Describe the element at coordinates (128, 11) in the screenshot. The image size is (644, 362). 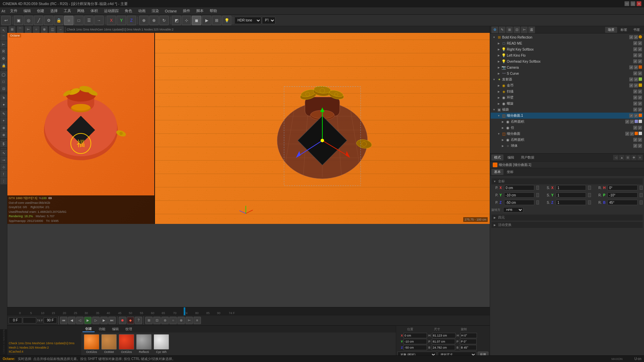
I see `menu-character: 角色` at that location.